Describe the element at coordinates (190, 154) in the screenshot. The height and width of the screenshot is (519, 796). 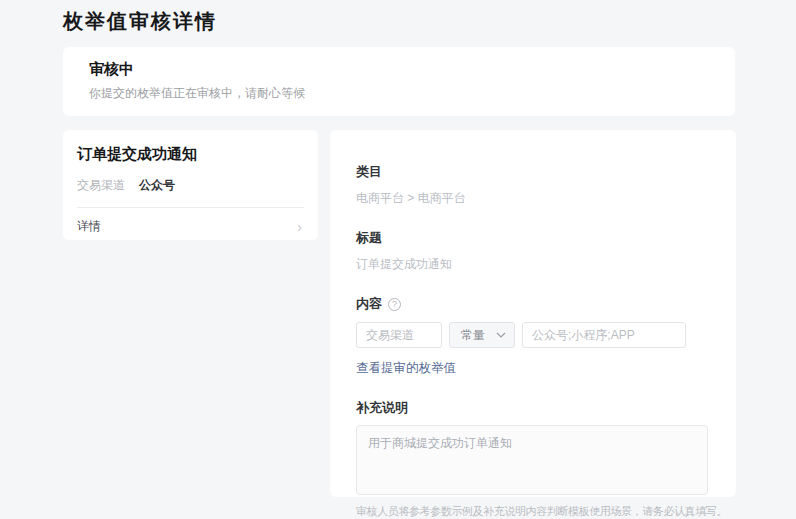
I see `template-title: 订单提交成功通知` at that location.